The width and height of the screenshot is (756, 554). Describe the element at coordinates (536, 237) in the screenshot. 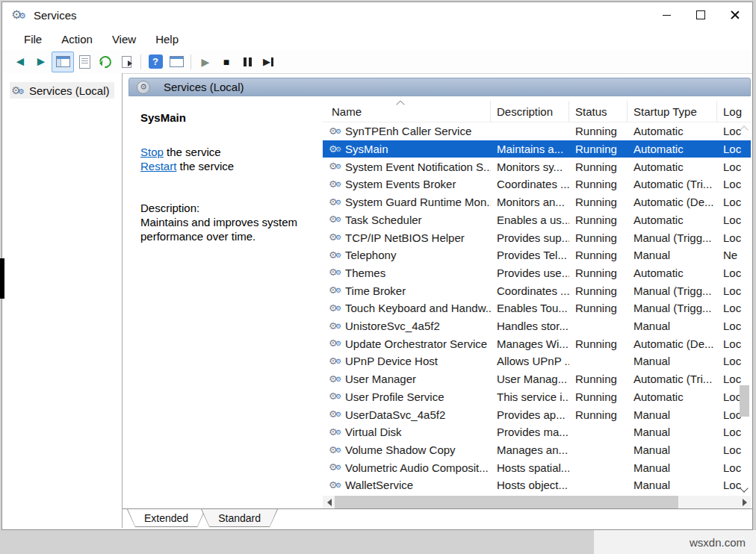

I see `table-row: ⚙⚙TCP/IP NetBIOS HelperProvides sup...Ru…` at that location.